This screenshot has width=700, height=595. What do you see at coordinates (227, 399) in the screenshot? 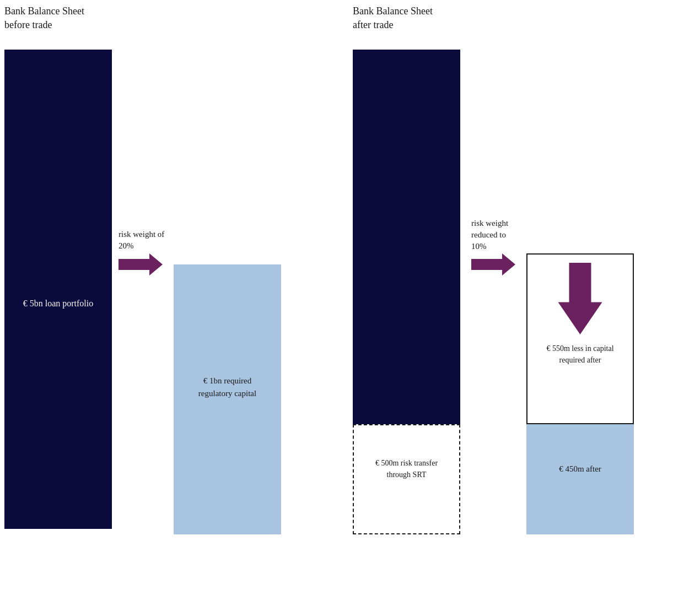
I see `reg-capital-bar-before` at bounding box center [227, 399].